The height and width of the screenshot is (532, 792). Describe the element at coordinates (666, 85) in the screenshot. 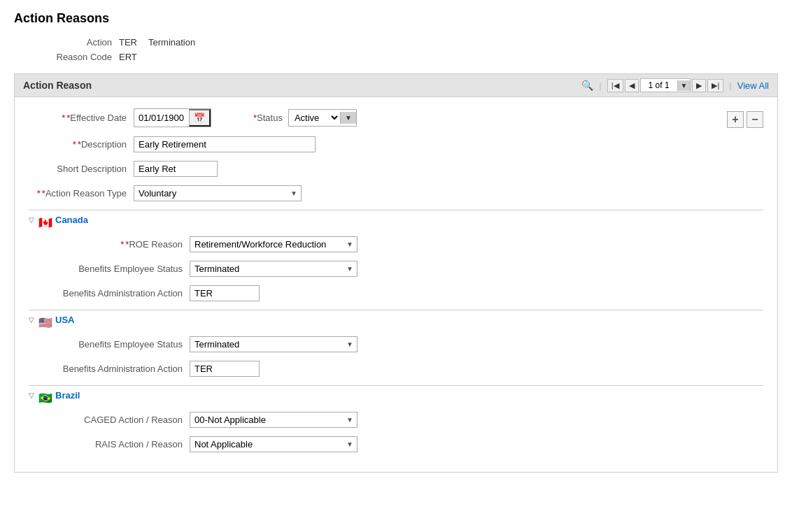

I see `pagination-nav: |◀ ◀ ▼ ▶ ▶|` at that location.